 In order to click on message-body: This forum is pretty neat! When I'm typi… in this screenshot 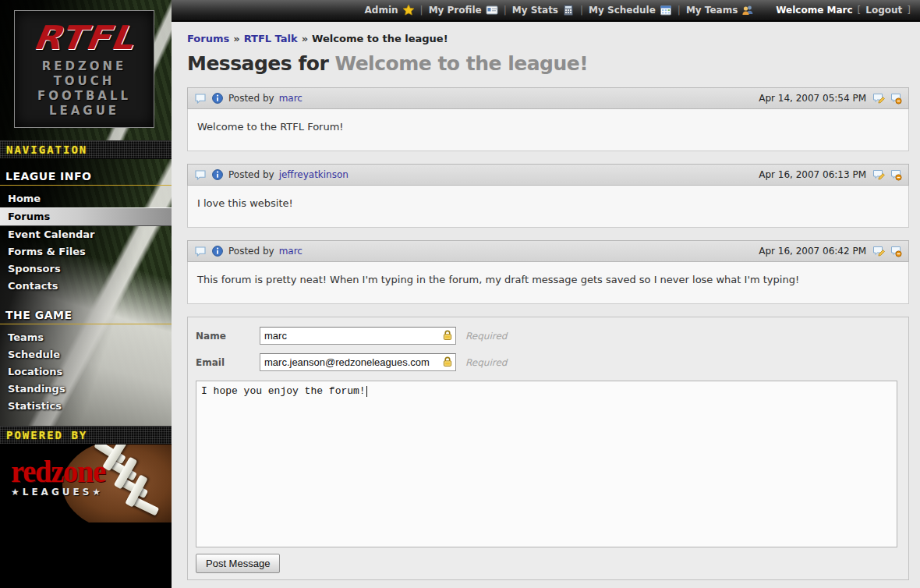, I will do `click(548, 283)`.